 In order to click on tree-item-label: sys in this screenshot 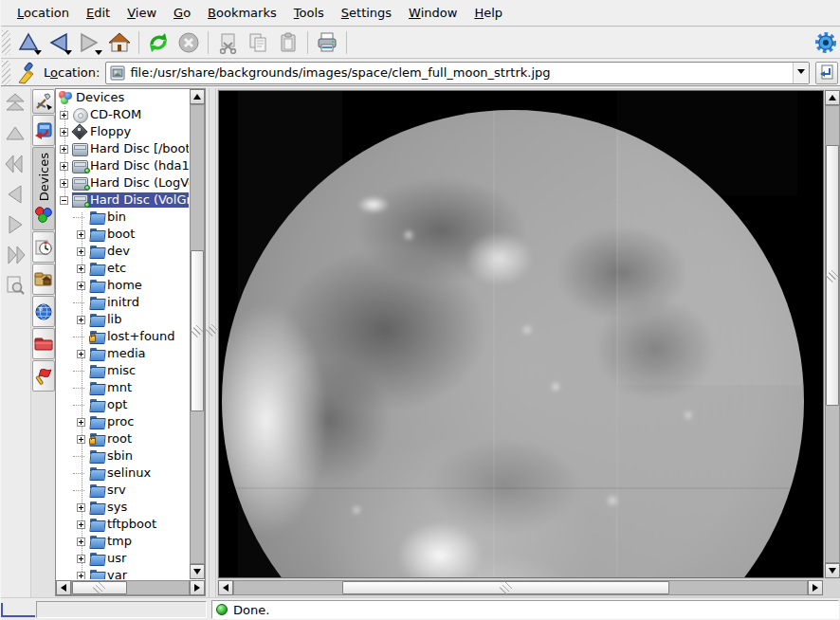, I will do `click(118, 507)`.